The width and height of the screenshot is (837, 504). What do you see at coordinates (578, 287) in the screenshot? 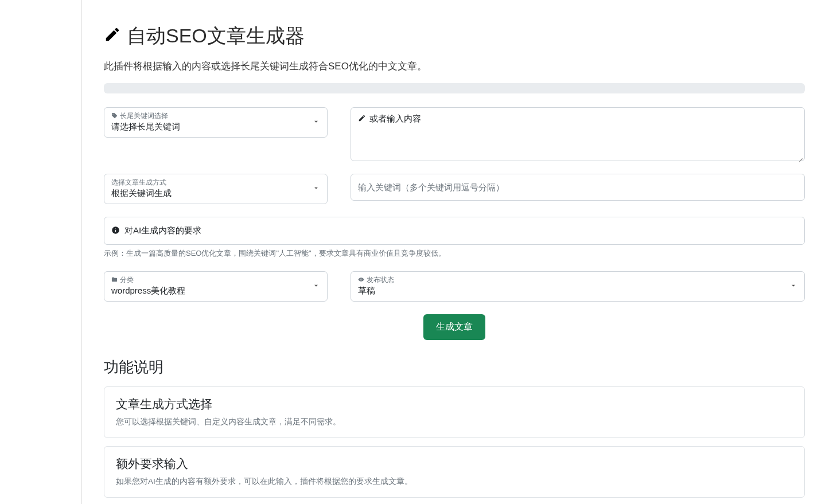
I see `status-select: 发布状态 草稿` at bounding box center [578, 287].